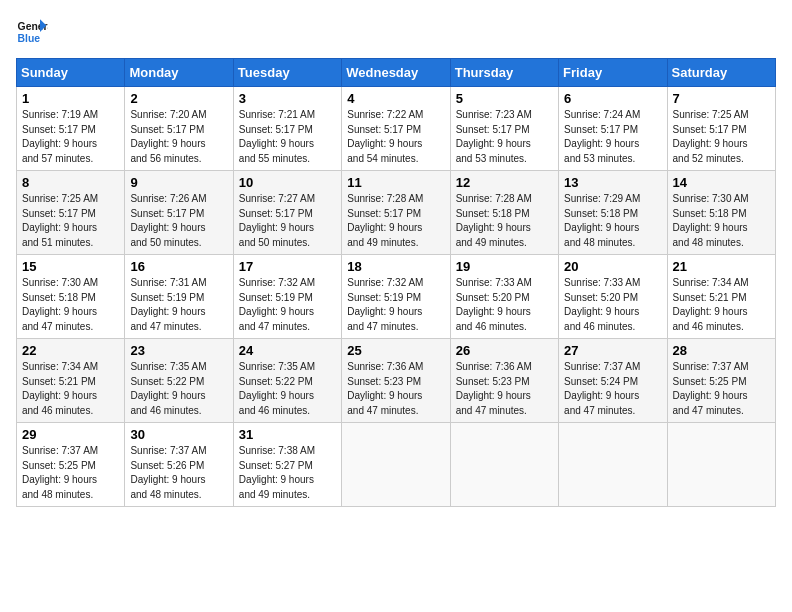 The width and height of the screenshot is (792, 612). Describe the element at coordinates (396, 98) in the screenshot. I see `day-number: 4` at that location.